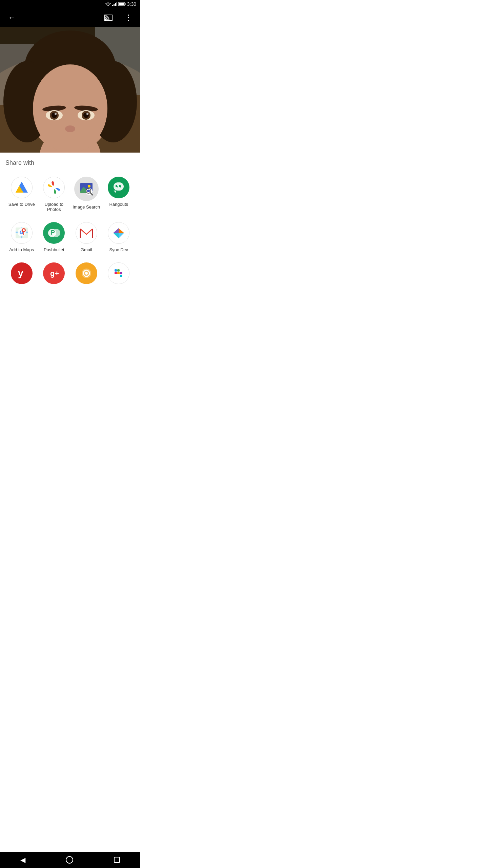 Image resolution: width=488 pixels, height=868 pixels. Describe the element at coordinates (119, 250) in the screenshot. I see `syncdev-label: Sync Dev` at that location.